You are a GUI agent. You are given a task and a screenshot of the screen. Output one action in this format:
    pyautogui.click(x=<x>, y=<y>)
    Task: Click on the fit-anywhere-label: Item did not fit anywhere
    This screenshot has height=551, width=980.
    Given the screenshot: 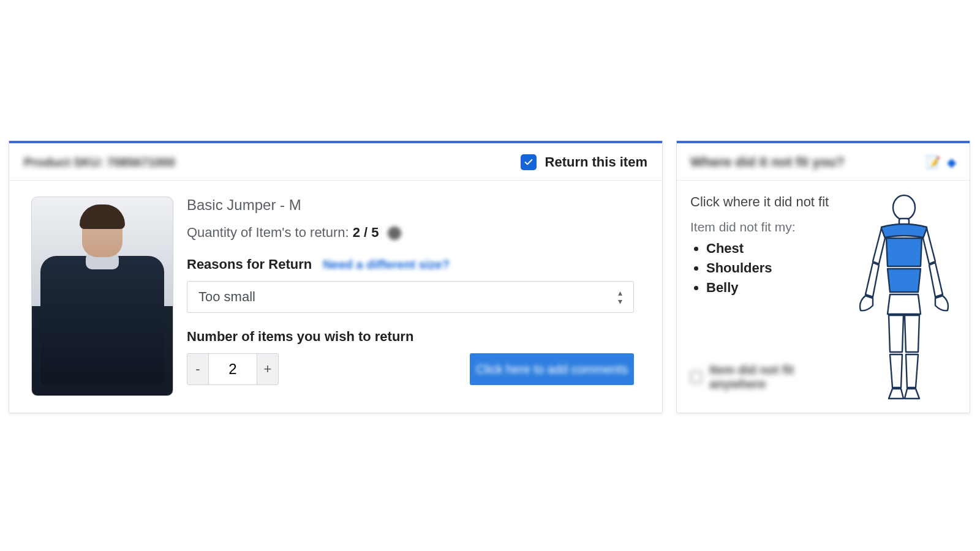 What is the action you would take?
    pyautogui.click(x=778, y=377)
    